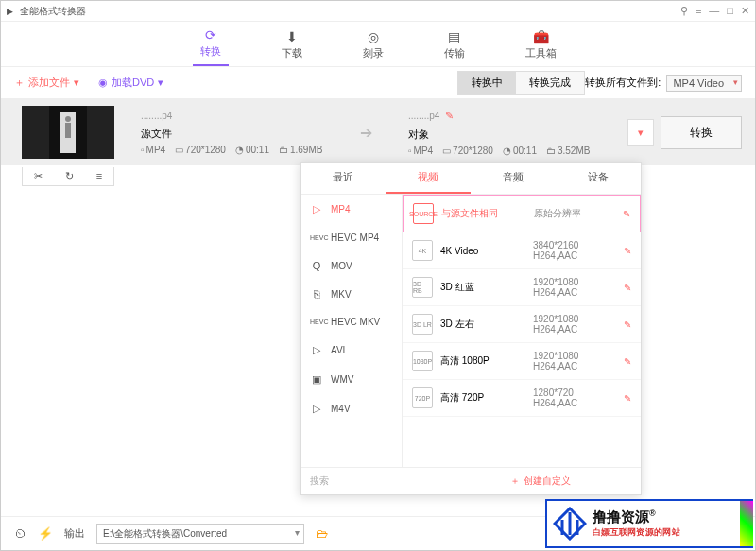  Describe the element at coordinates (598, 178) in the screenshot. I see `ptab-device: 设备` at that location.